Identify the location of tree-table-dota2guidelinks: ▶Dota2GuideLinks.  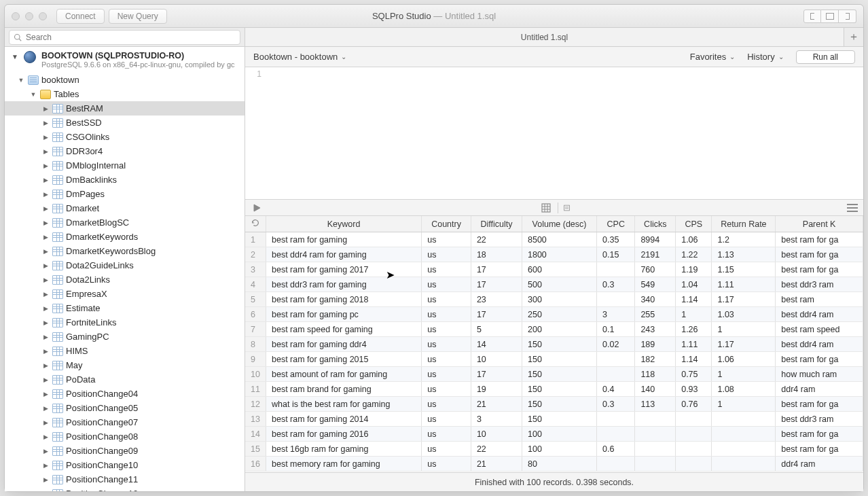
(125, 265).